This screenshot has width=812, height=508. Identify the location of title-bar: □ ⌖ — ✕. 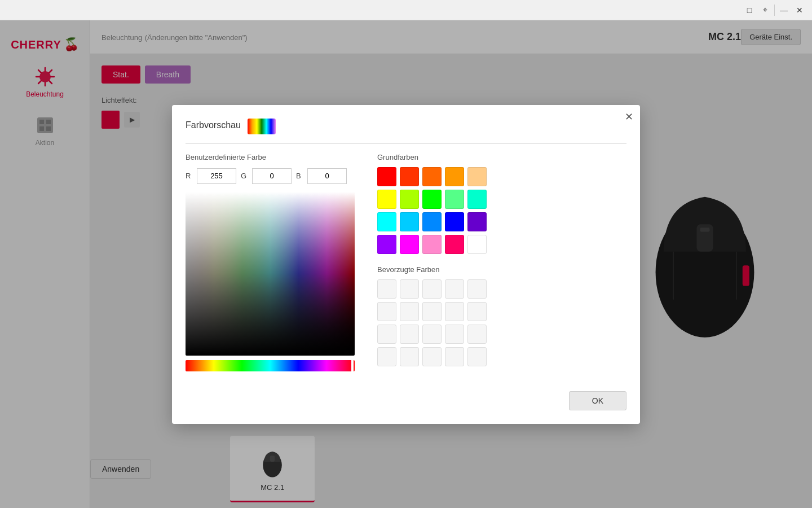
(406, 10).